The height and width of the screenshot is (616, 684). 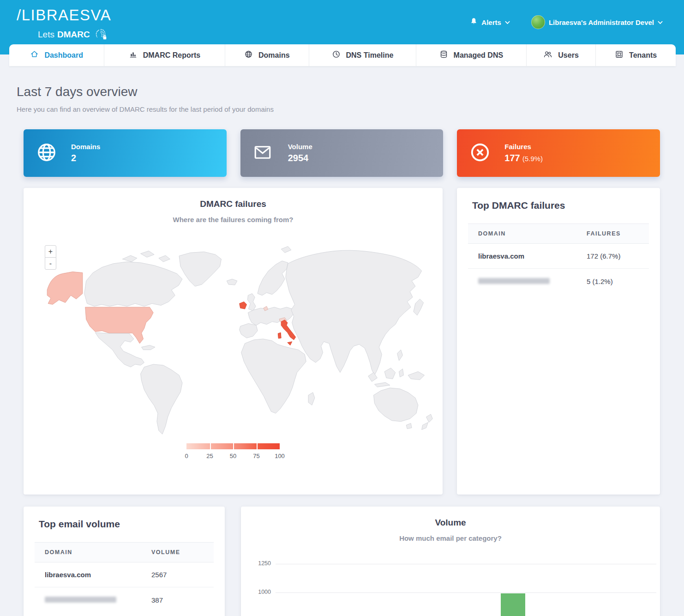 I want to click on avatar, so click(x=538, y=22).